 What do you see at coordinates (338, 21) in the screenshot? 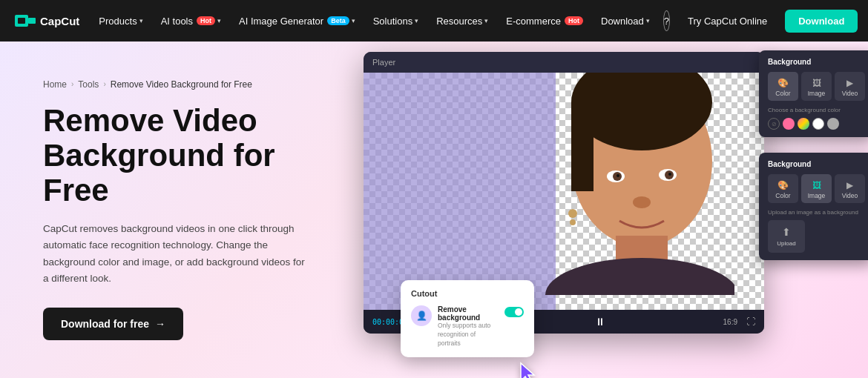
I see `beta-badge: Beta` at bounding box center [338, 21].